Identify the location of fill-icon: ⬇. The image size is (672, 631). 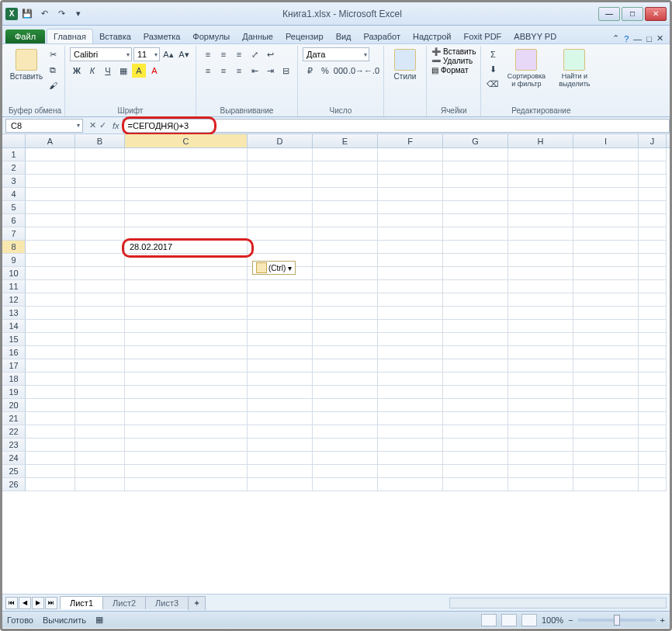
(493, 69).